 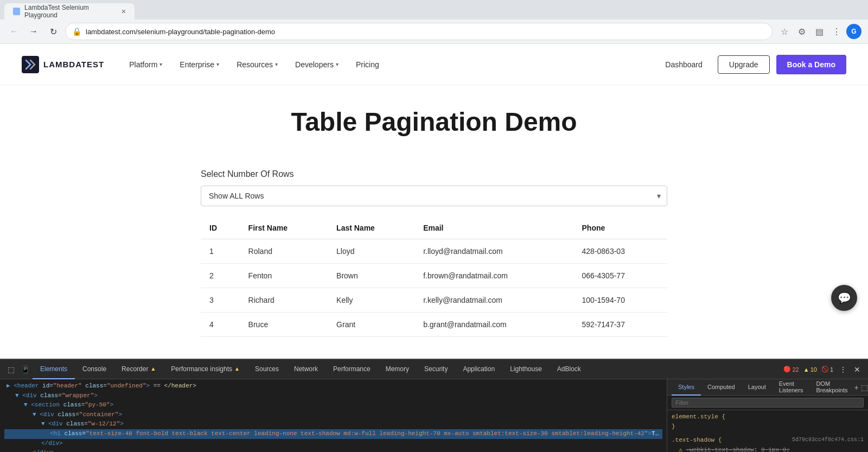 I want to click on devtools-tab-memory: Memory, so click(x=397, y=370).